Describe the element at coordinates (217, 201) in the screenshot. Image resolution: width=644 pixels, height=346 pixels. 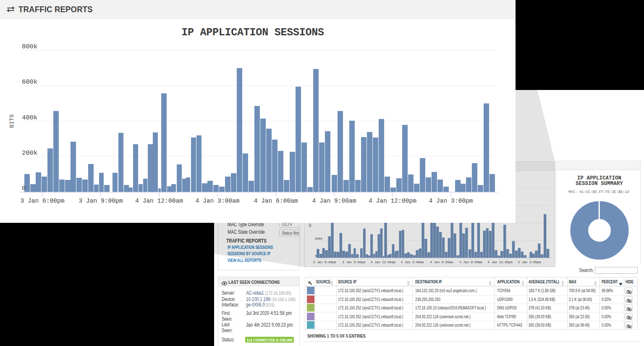
I see `svg-text: 4 Jan 3:00am` at that location.